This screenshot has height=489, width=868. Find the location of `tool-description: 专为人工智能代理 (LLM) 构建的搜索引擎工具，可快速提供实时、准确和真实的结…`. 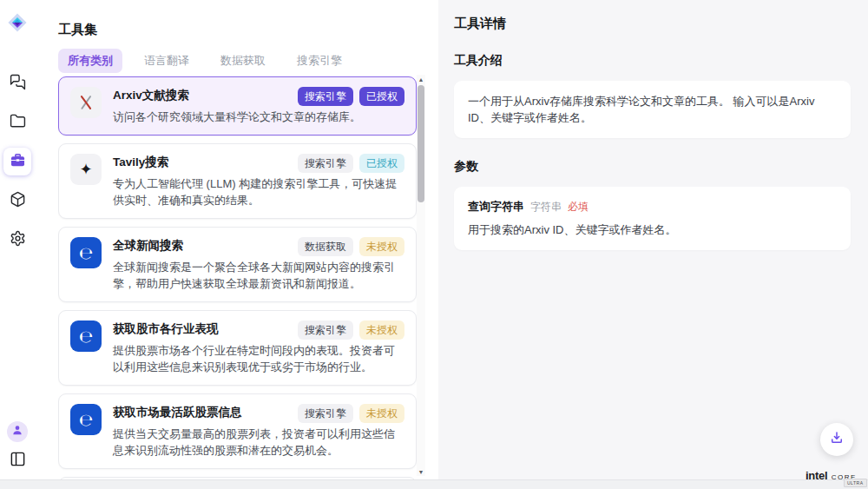

tool-description: 专为人工智能代理 (LLM) 构建的搜索引擎工具，可快速提供实时、准确和真实的结… is located at coordinates (259, 192).